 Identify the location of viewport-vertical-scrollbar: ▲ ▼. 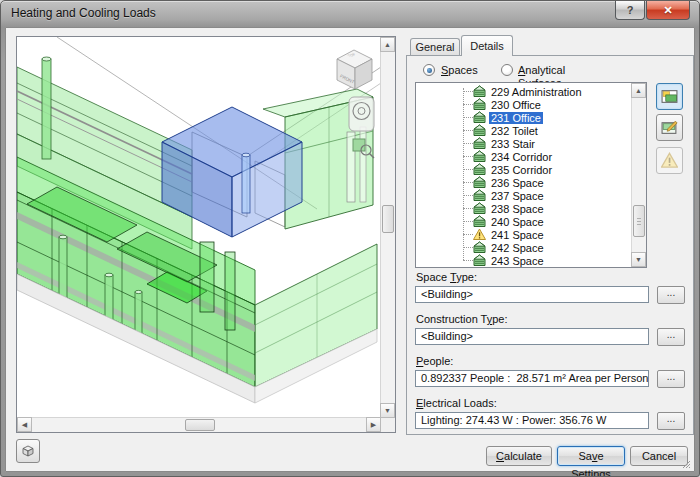
(388, 228).